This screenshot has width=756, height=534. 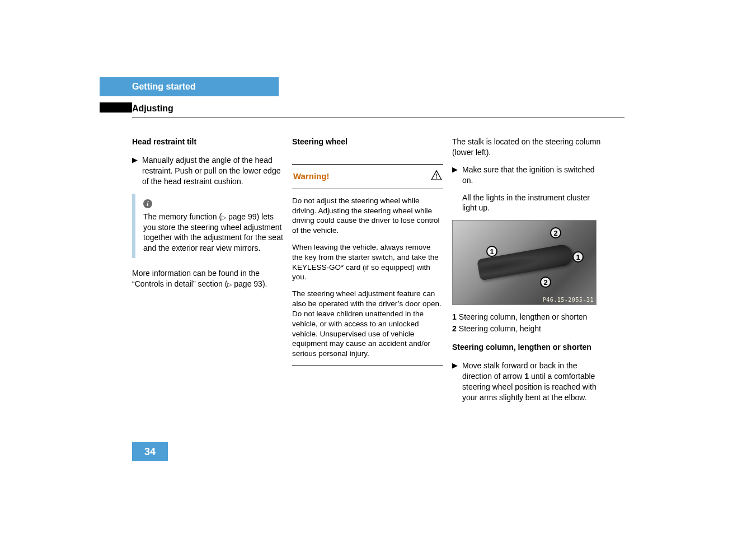 I want to click on instruction-item: ▶ Manually adjust the angle of the head …, so click(x=208, y=171).